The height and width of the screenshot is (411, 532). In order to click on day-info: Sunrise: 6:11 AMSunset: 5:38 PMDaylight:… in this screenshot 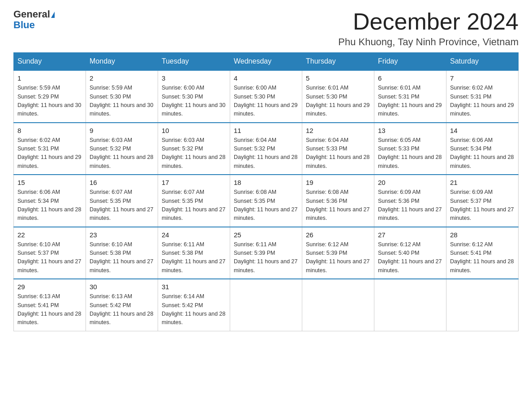, I will do `click(194, 258)`.